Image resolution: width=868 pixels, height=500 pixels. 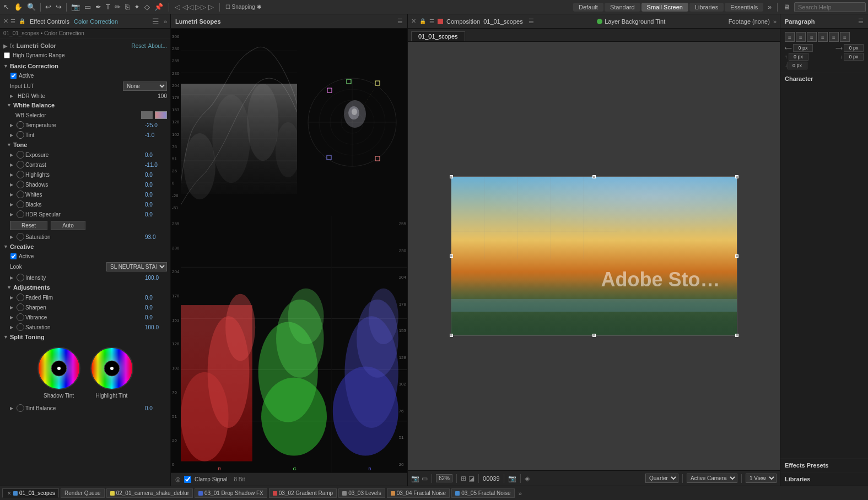 I want to click on right-panel-menu-btn: ☰, so click(x=861, y=21).